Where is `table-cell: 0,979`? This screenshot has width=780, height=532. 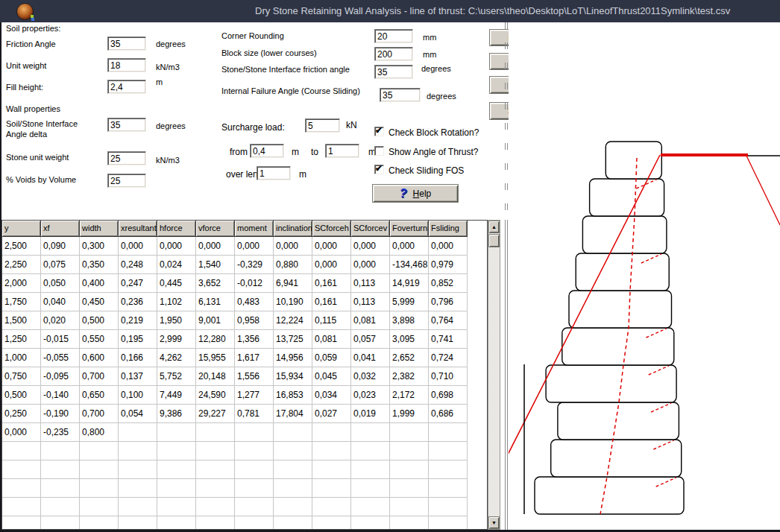
table-cell: 0,979 is located at coordinates (448, 265).